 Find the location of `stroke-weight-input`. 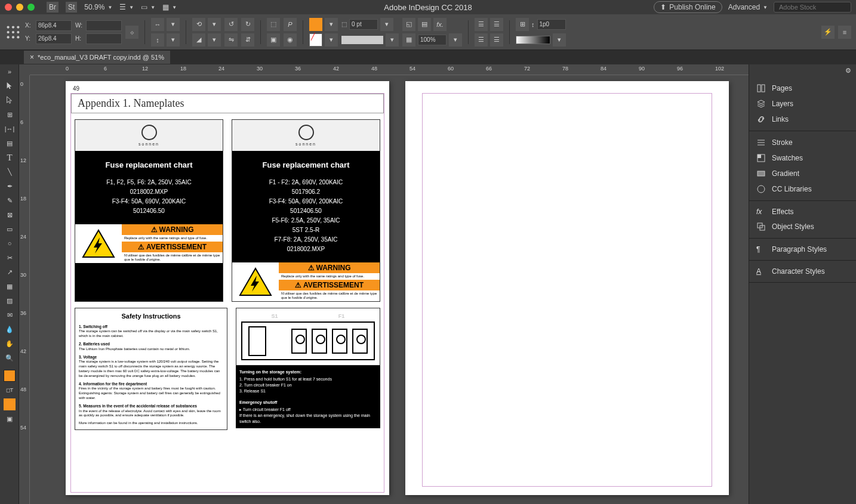

stroke-weight-input is located at coordinates (364, 24).